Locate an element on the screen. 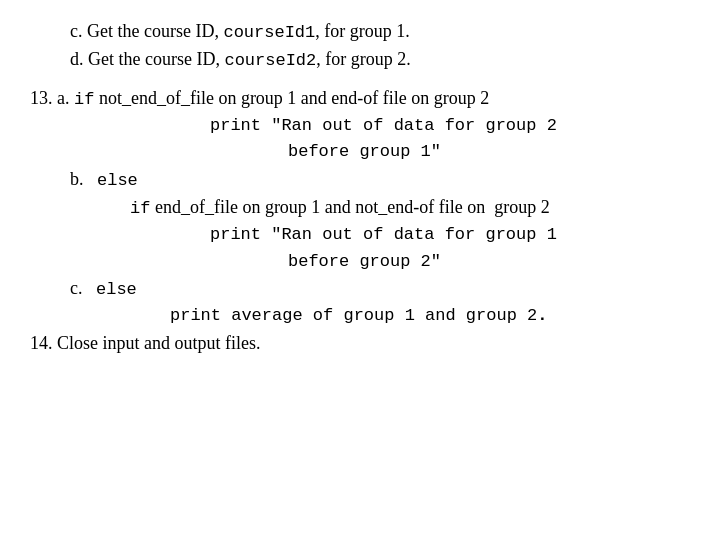 Image resolution: width=720 pixels, height=540 pixels. 14-text: 14. Close input and output files. is located at coordinates (145, 344).